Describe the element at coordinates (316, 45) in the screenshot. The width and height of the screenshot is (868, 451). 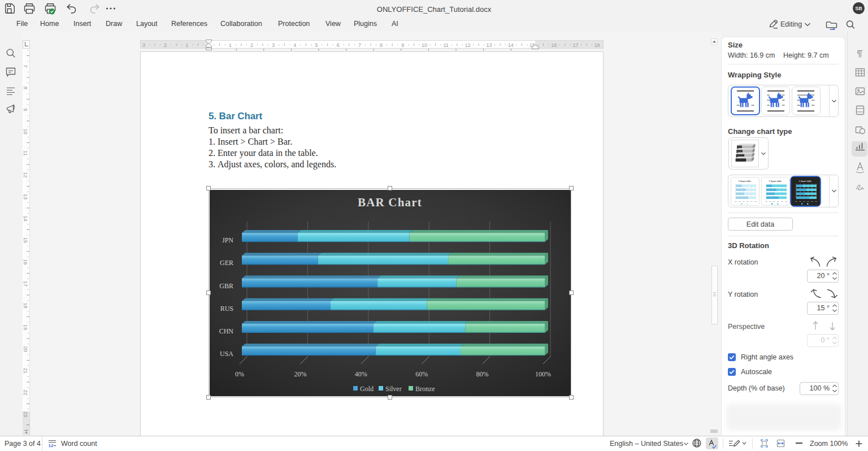
I see `svg-text: 5` at that location.